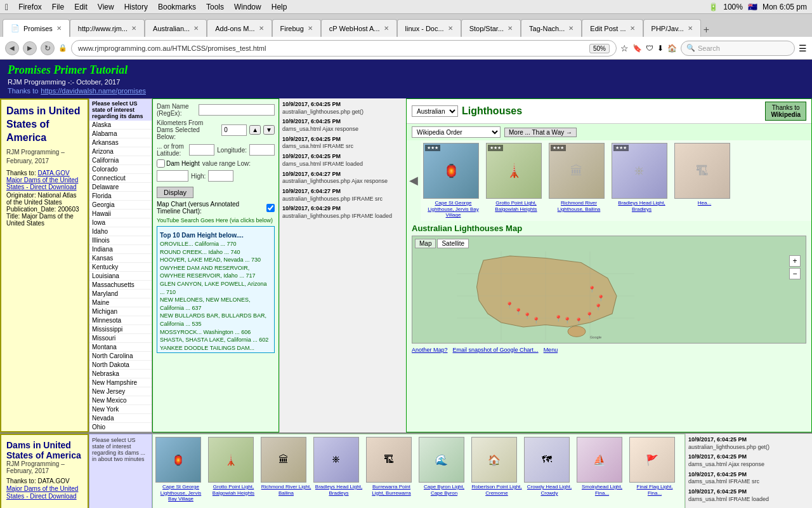 The image size is (812, 508). What do you see at coordinates (121, 134) in the screenshot?
I see `state-item-1: Alabama` at bounding box center [121, 134].